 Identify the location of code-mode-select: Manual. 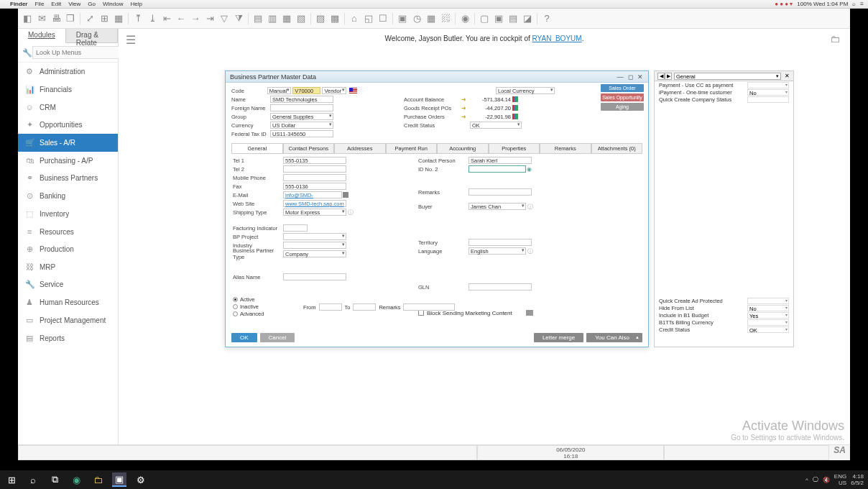
(280, 91).